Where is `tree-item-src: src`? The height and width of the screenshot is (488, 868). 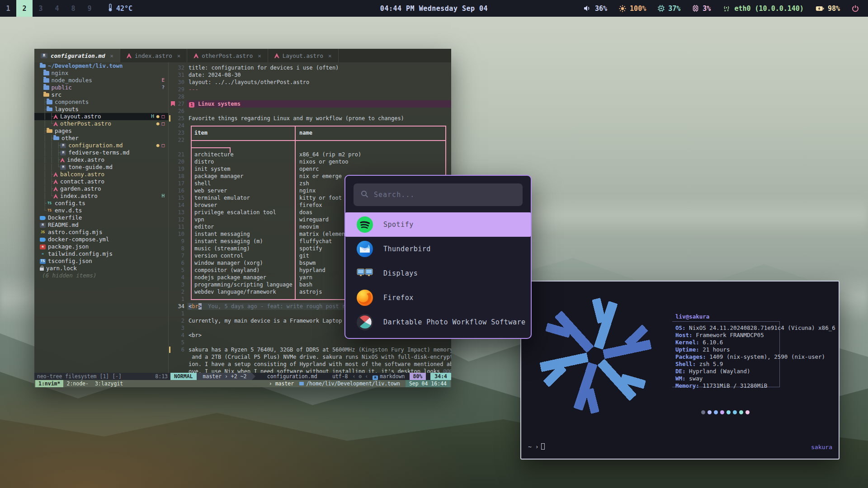
tree-item-src: src is located at coordinates (101, 95).